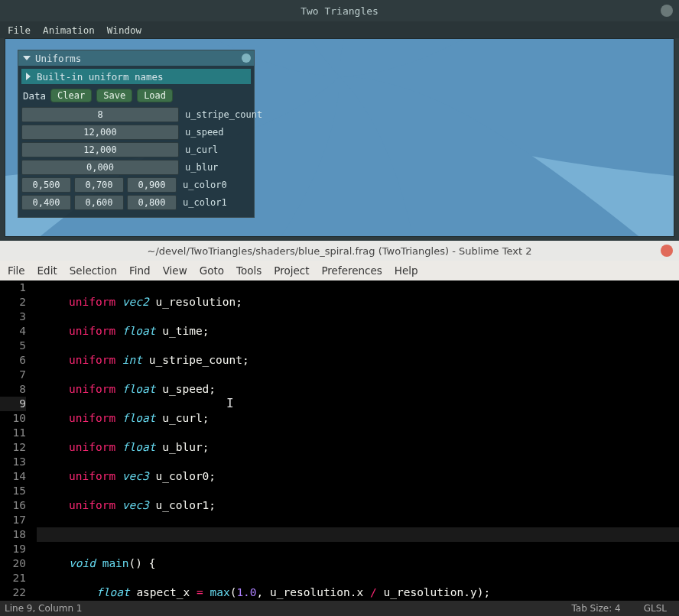 The image size is (679, 616). What do you see at coordinates (13, 303) in the screenshot?
I see `line-number: 2` at bounding box center [13, 303].